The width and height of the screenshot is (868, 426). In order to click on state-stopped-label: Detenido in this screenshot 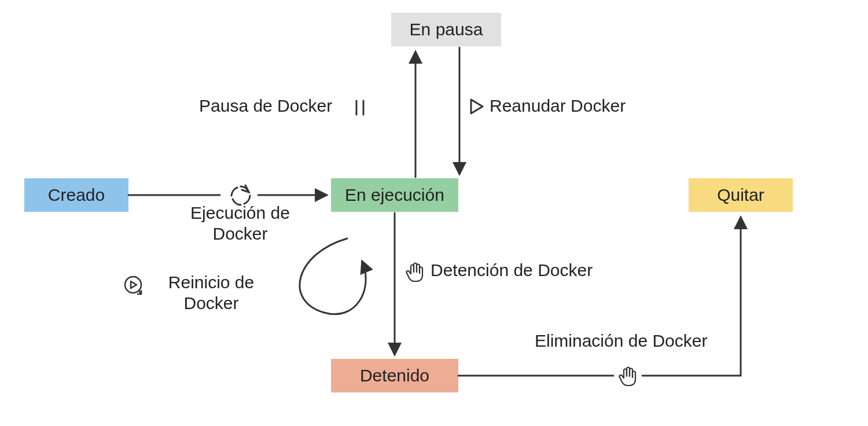, I will do `click(395, 376)`.